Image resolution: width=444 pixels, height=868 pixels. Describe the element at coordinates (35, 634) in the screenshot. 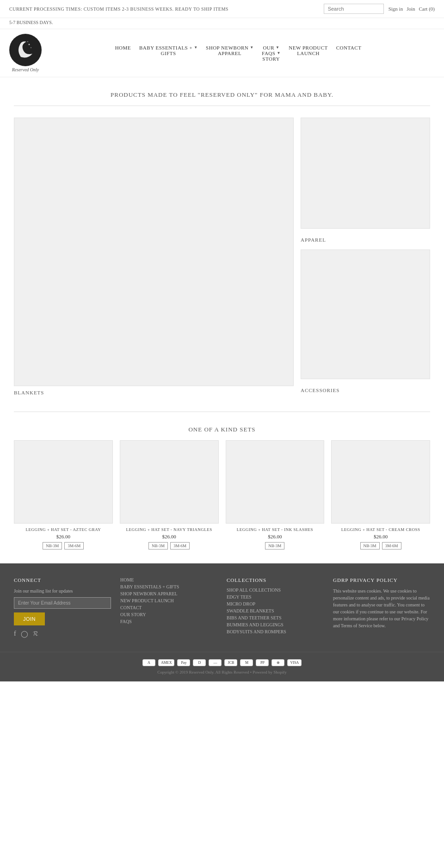

I see `pinterest-icon: 𝓡` at that location.